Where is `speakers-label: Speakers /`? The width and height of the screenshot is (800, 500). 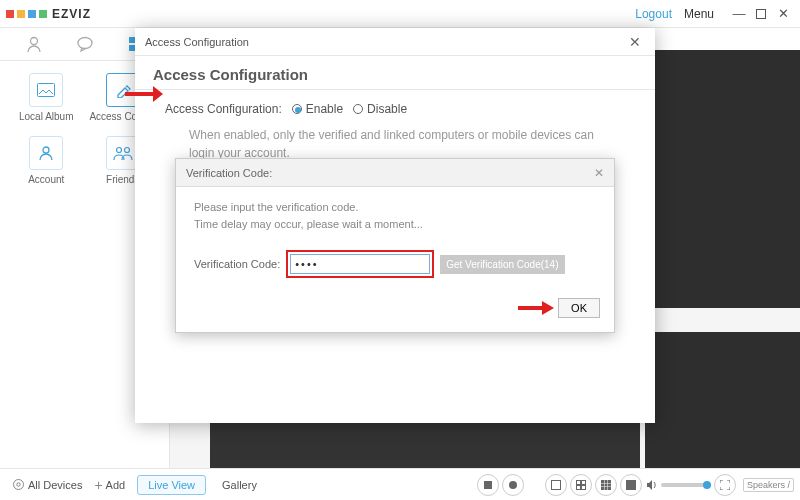
speakers-label: Speakers / is located at coordinates (768, 485).